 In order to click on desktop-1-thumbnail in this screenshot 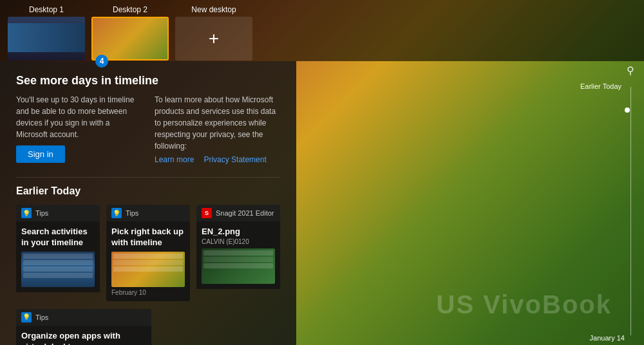, I will do `click(46, 39)`.